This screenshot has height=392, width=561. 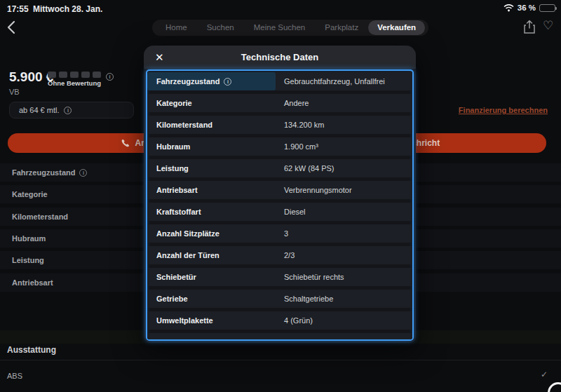 I want to click on bg-spec-label: Fahrzeugzustand, so click(x=43, y=173).